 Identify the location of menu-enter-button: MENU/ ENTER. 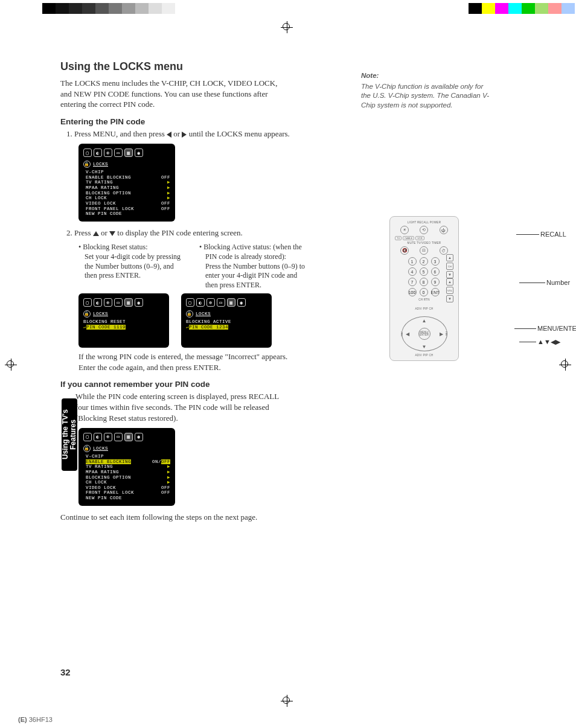
(424, 334).